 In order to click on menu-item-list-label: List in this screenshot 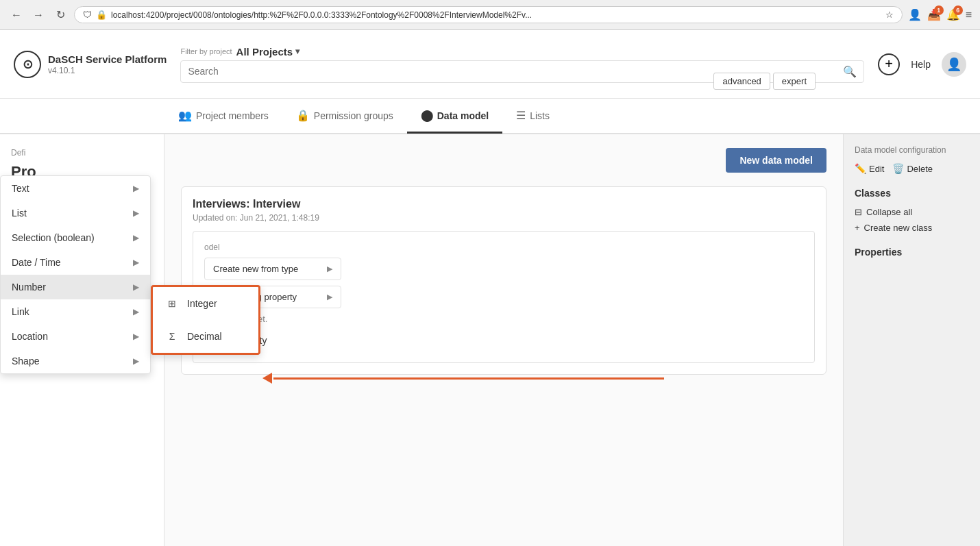, I will do `click(19, 213)`.